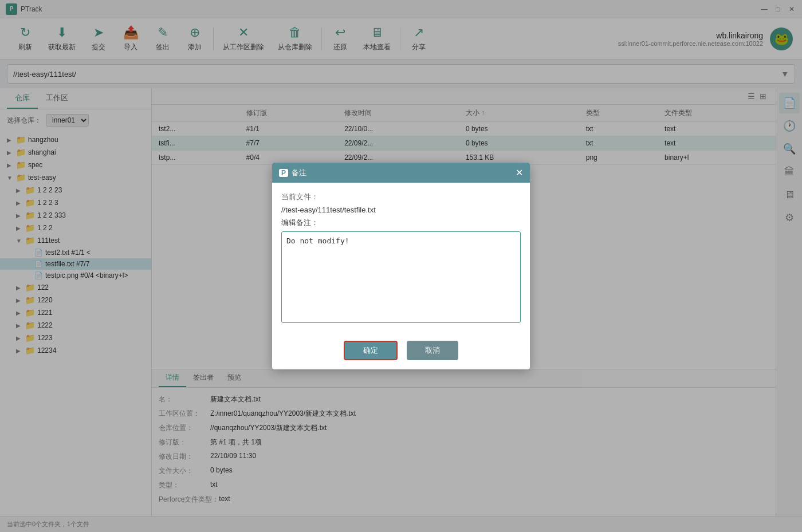 This screenshot has height=532, width=802. I want to click on modal-logo: P, so click(284, 173).